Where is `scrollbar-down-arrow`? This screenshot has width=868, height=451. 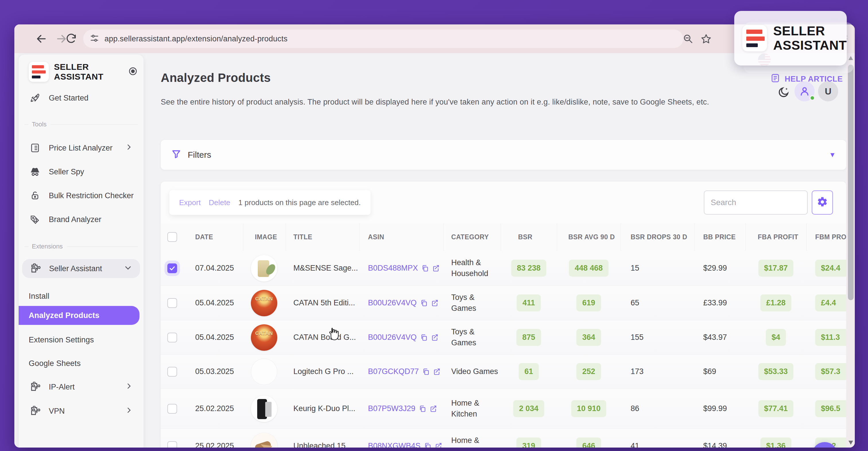
scrollbar-down-arrow is located at coordinates (851, 443).